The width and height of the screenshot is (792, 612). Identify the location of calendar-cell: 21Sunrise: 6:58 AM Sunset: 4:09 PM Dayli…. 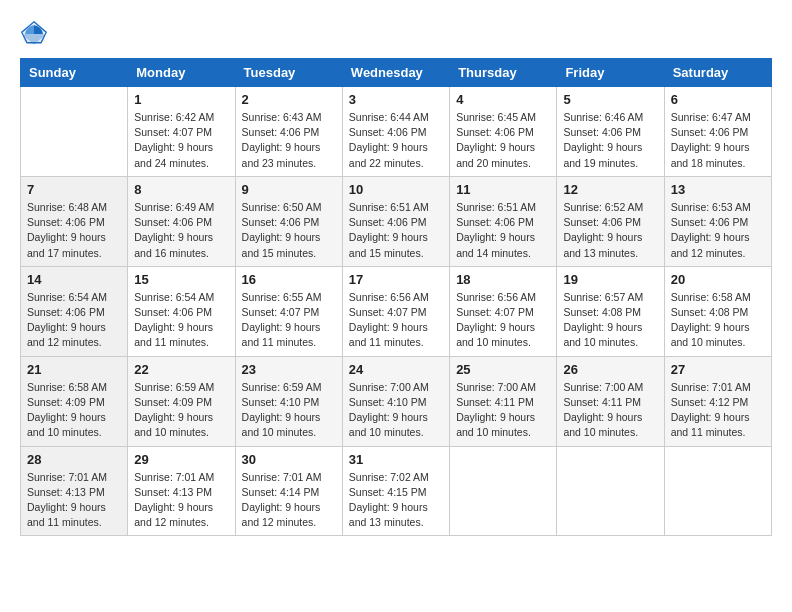
(74, 401).